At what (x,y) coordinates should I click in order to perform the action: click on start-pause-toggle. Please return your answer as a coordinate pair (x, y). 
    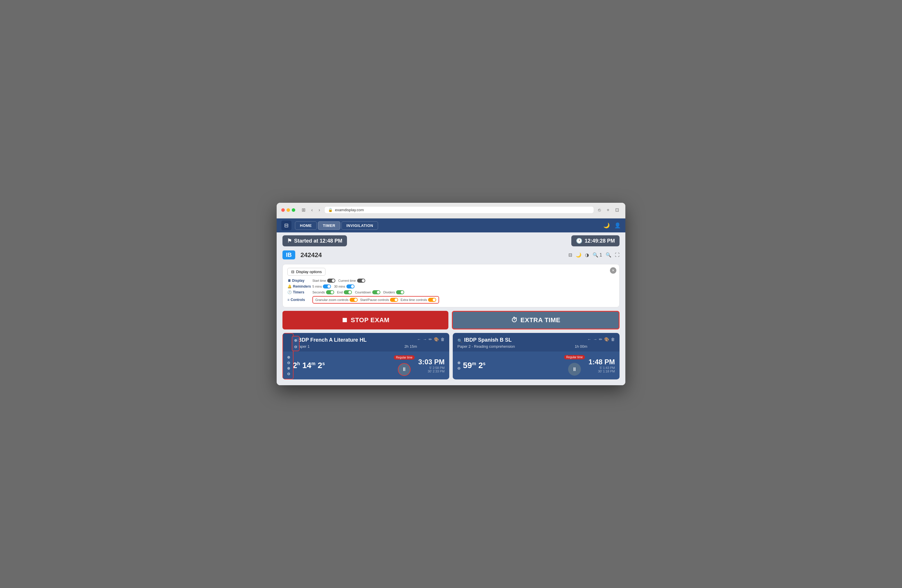
    Looking at the image, I should click on (394, 300).